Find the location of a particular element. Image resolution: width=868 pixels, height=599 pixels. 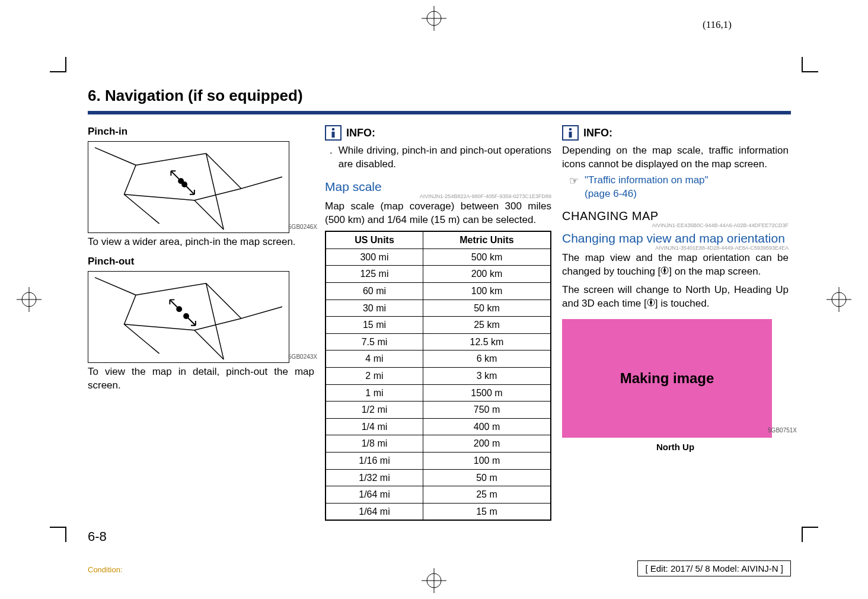

page-number-top: (116,1) is located at coordinates (717, 25).